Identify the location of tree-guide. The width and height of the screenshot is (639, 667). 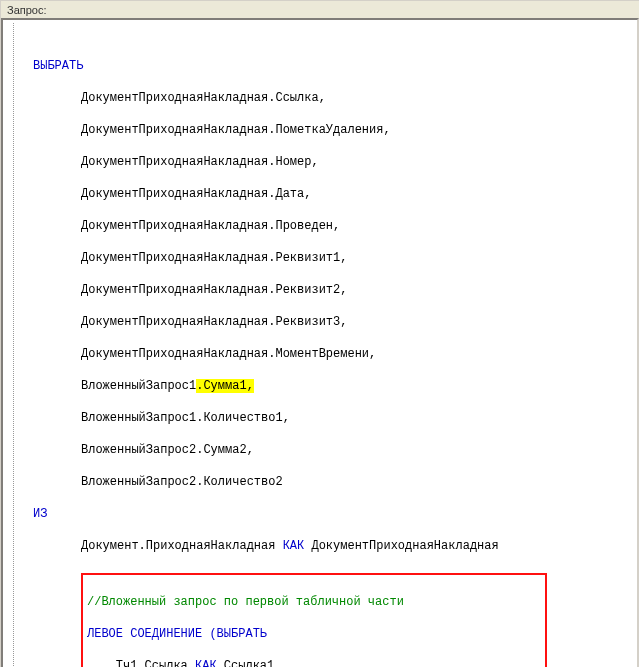
(14, 345).